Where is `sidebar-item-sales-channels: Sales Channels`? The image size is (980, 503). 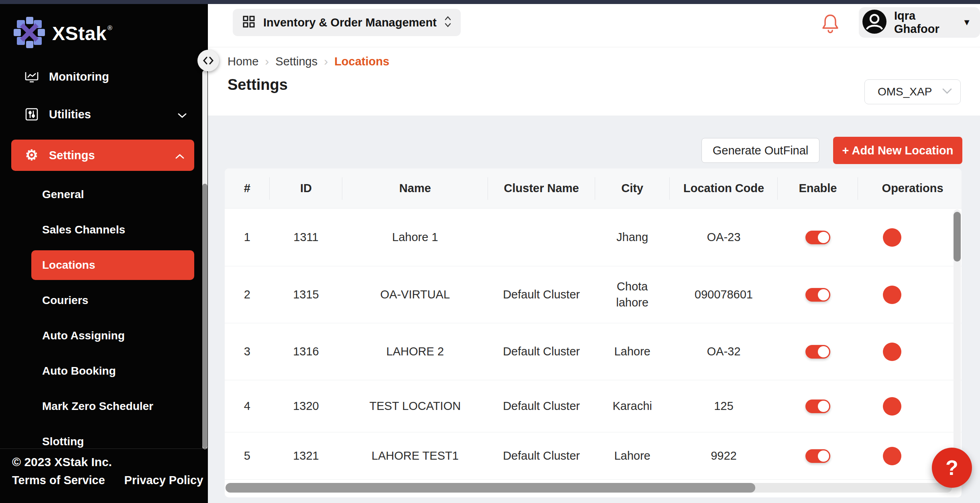
sidebar-item-sales-channels: Sales Channels is located at coordinates (113, 230).